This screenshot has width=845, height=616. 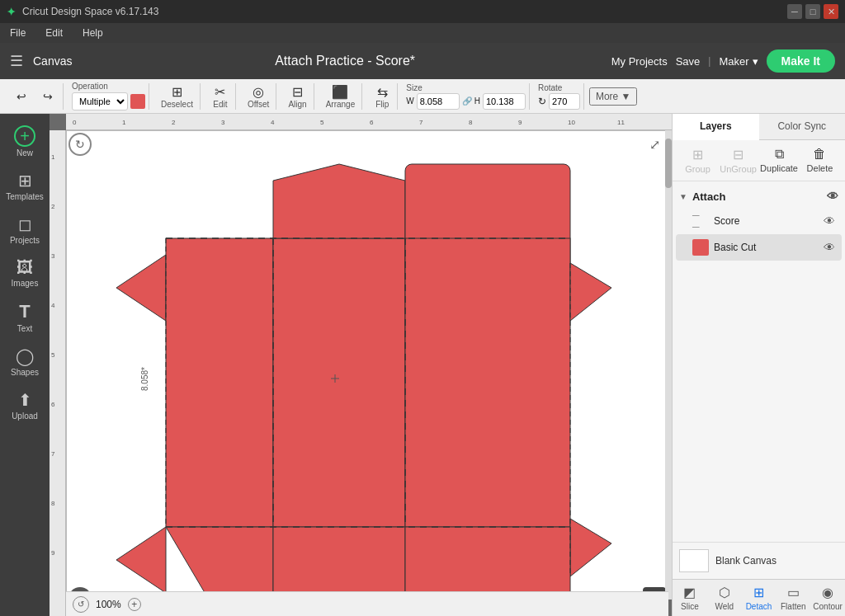 I want to click on arrange-button: ⬛ Arrange, so click(x=341, y=96).